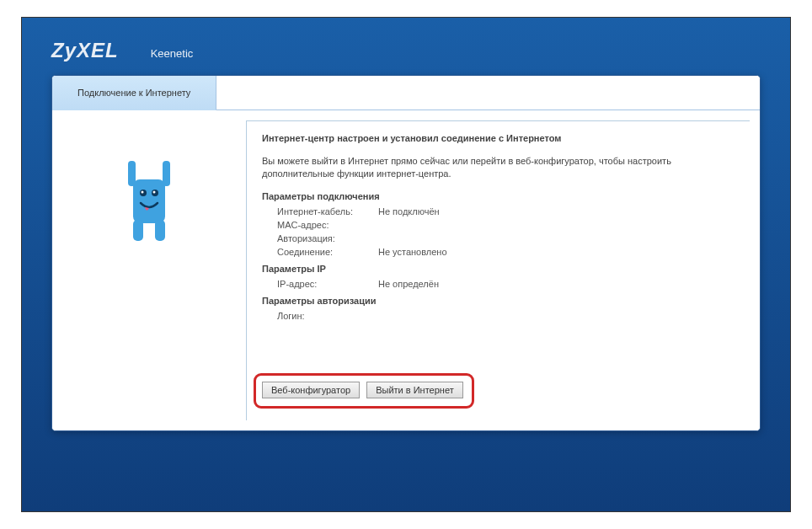 The image size is (812, 529). What do you see at coordinates (328, 252) in the screenshot?
I see `label-connection: Соединение:` at bounding box center [328, 252].